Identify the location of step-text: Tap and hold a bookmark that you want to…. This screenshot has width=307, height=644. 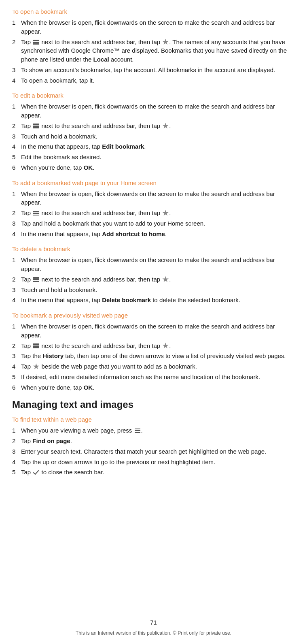
(158, 224).